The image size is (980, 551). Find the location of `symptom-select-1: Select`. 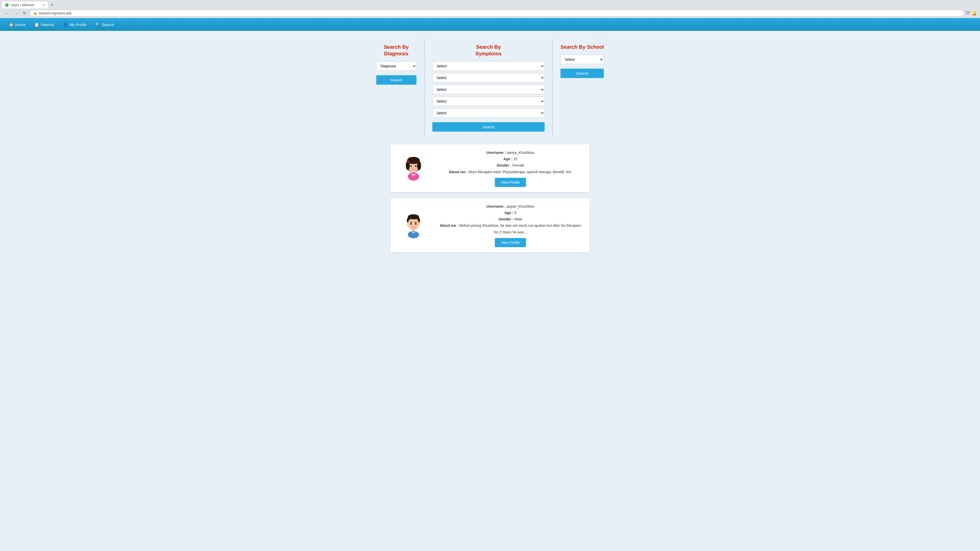

symptom-select-1: Select is located at coordinates (488, 66).